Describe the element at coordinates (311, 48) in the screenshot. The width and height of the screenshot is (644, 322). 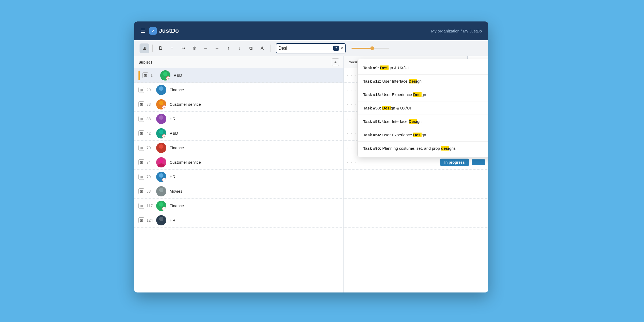
I see `toolbar: ⊞ 🗋 + ↪ 🗑 ← → ↑ ↓ ⧉ A 7 × Task #9: Desig…` at that location.